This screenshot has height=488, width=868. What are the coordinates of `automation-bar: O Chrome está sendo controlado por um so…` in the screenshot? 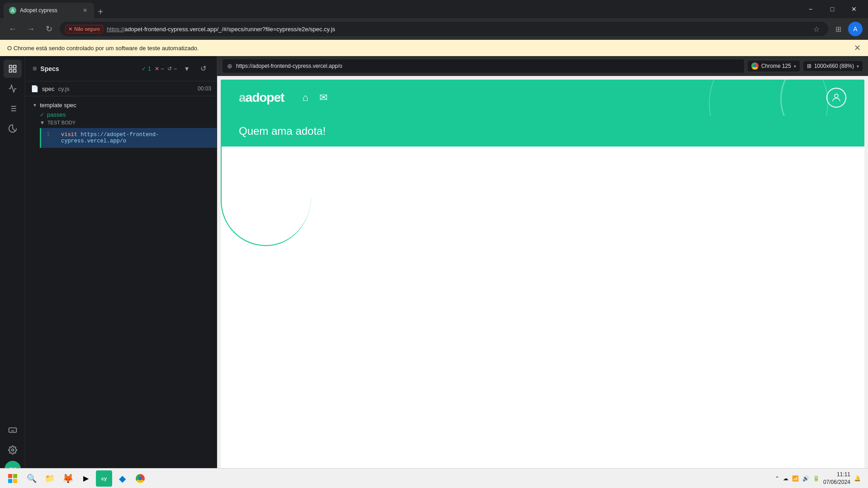 It's located at (434, 48).